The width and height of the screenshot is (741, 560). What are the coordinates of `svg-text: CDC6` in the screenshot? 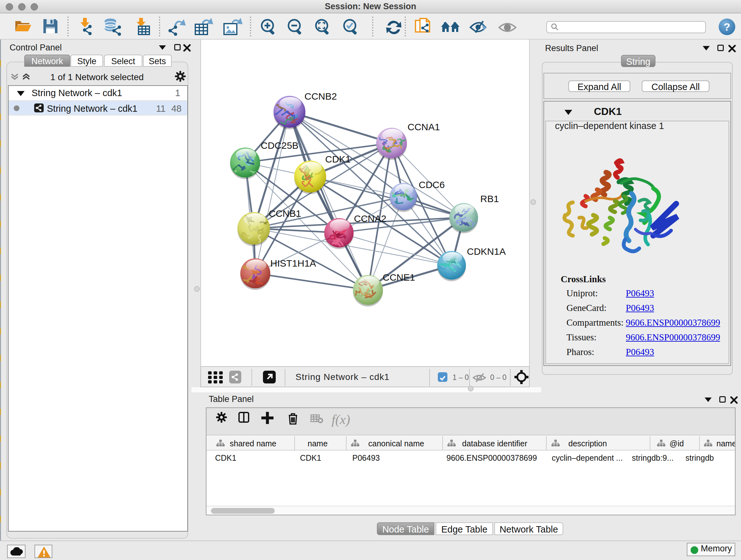 It's located at (432, 185).